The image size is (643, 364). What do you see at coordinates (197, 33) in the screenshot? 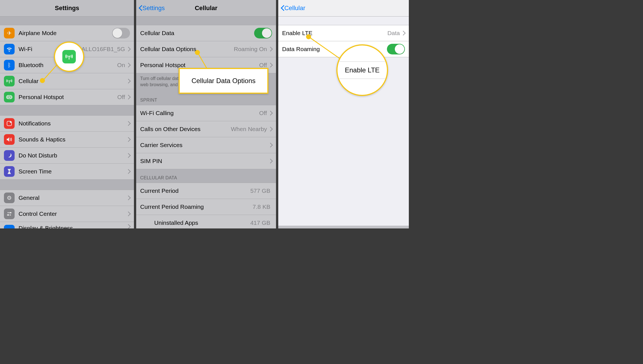
I see `label: Cellular Data` at bounding box center [197, 33].